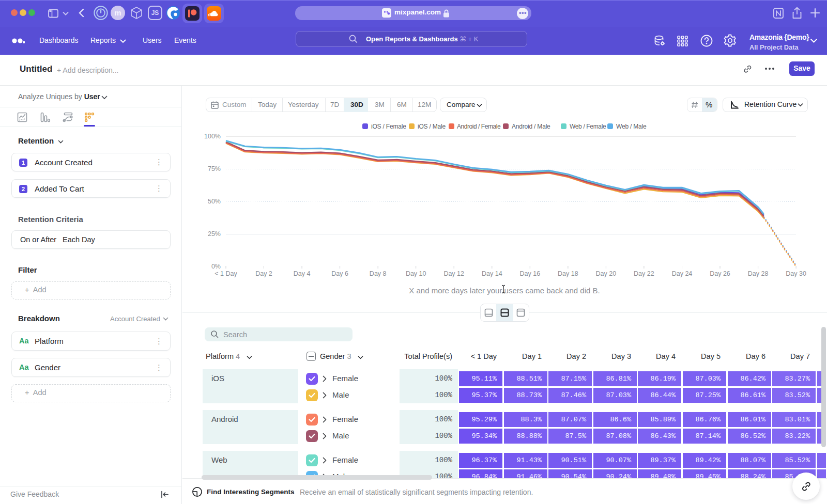 This screenshot has width=827, height=504. Describe the element at coordinates (796, 274) in the screenshot. I see `svg-text: Day 30` at that location.